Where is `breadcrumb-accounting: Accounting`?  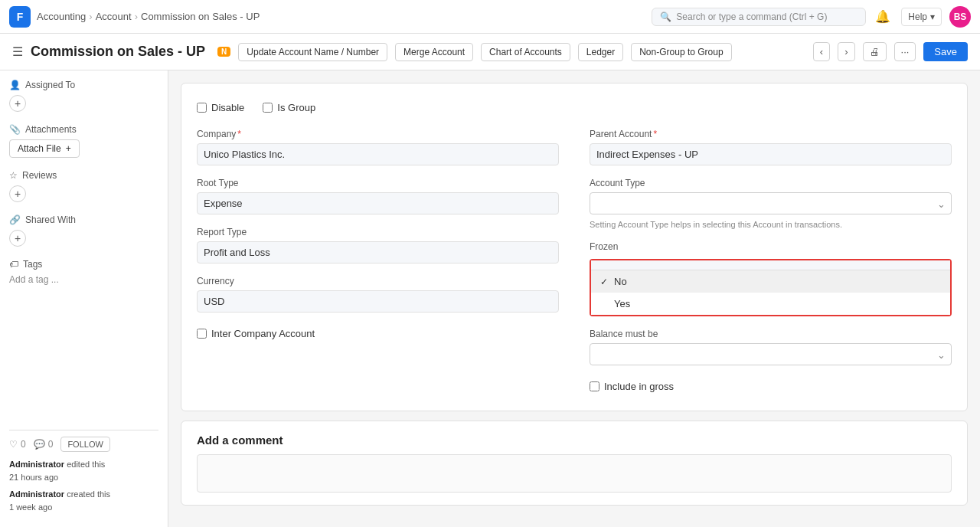
breadcrumb-accounting: Accounting is located at coordinates (61, 17).